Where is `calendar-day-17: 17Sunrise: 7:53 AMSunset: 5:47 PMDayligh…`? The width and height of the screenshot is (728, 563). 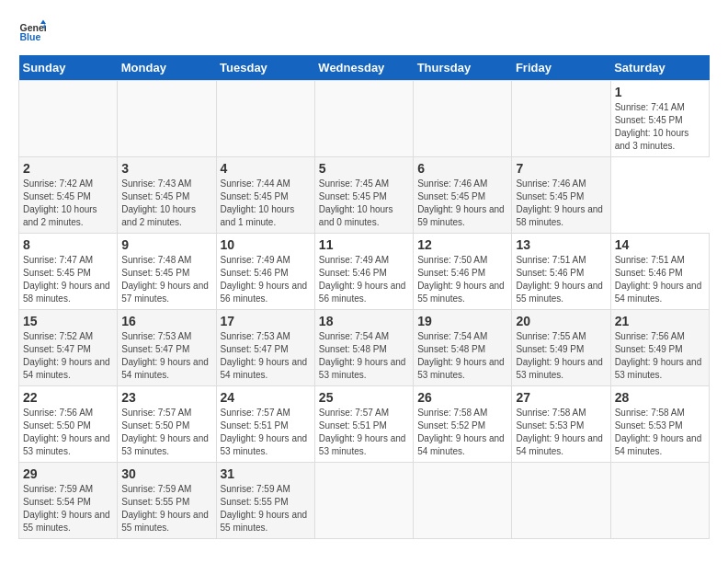
calendar-day-17: 17Sunrise: 7:53 AMSunset: 5:47 PMDayligh… is located at coordinates (265, 348).